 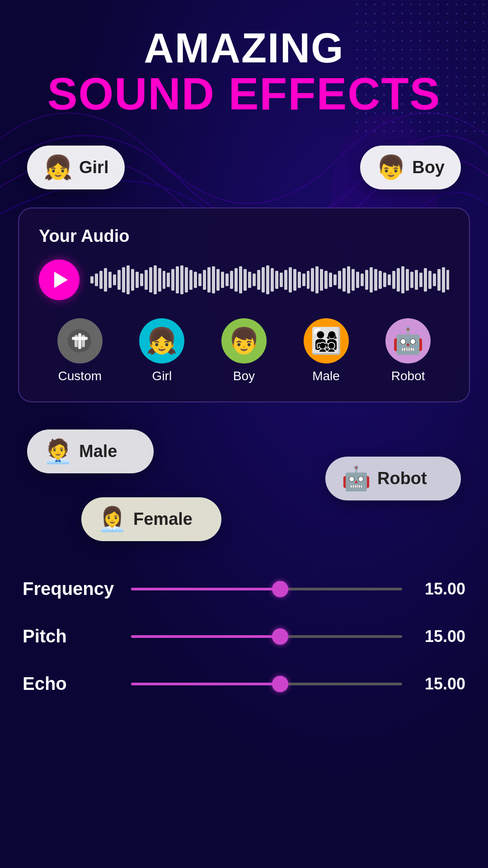 I want to click on frequency-thumb, so click(x=280, y=589).